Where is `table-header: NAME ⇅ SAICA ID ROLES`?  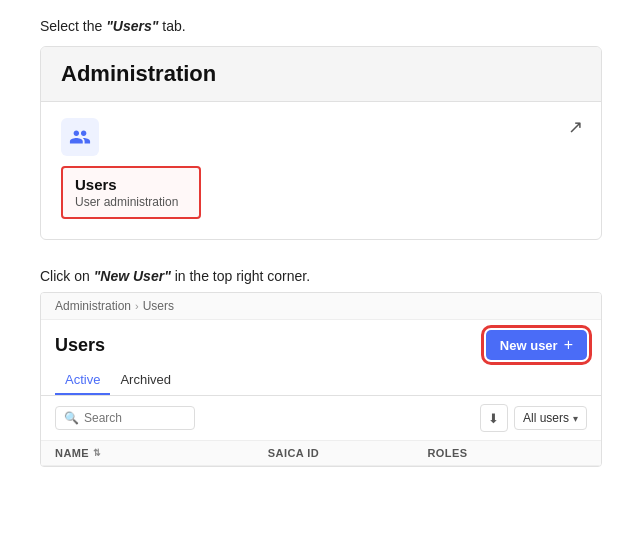 table-header: NAME ⇅ SAICA ID ROLES is located at coordinates (321, 454).